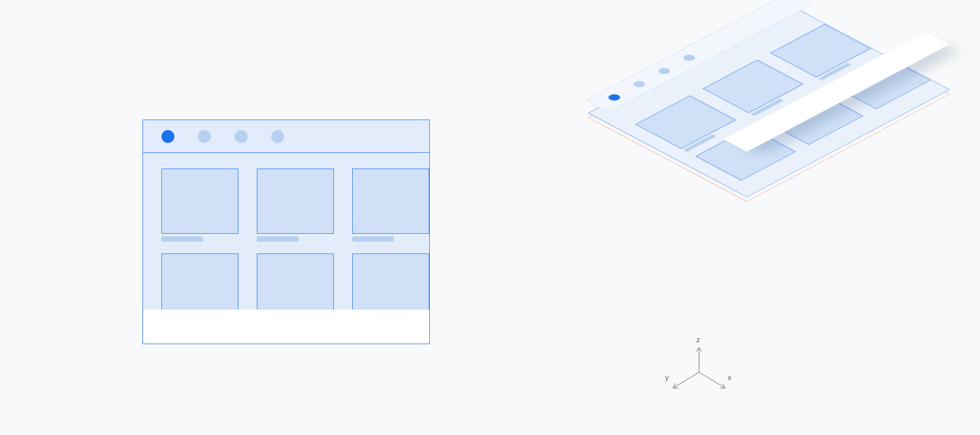 The image size is (980, 435). Describe the element at coordinates (286, 236) in the screenshot. I see `flat-card-grid` at that location.